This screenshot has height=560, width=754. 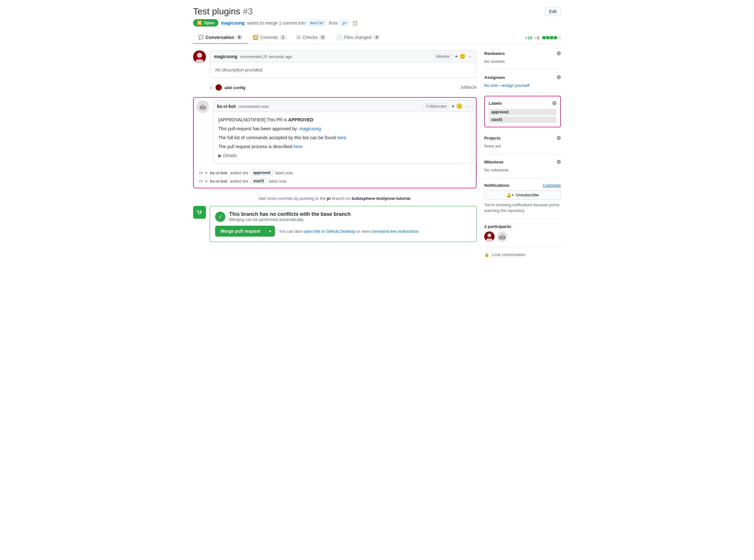 I want to click on bot-line2-prefix: This pull-request has been approved by:, so click(x=259, y=129).